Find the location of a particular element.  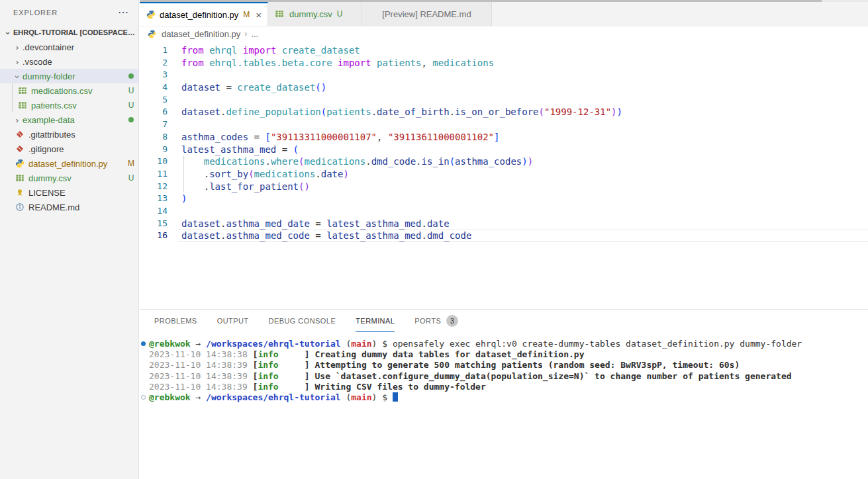

terminal-output: @rebkwok → /workspaces/ehrql-tutorial (m… is located at coordinates (504, 368).